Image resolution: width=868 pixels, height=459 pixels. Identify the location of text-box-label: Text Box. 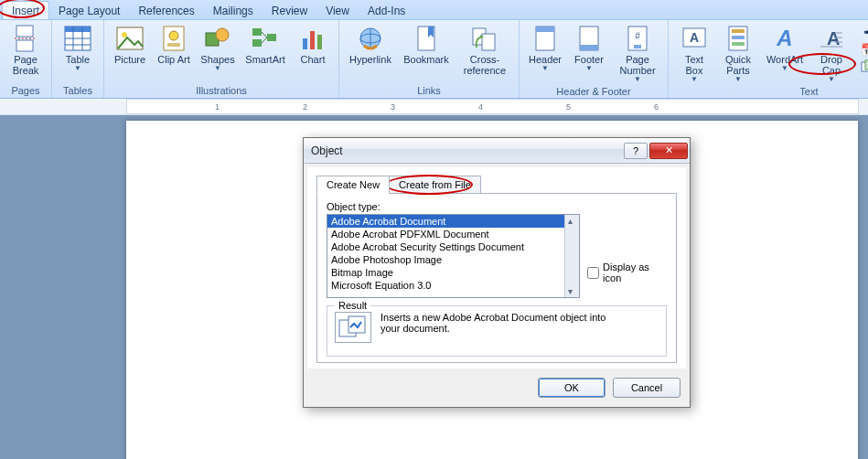
(694, 65).